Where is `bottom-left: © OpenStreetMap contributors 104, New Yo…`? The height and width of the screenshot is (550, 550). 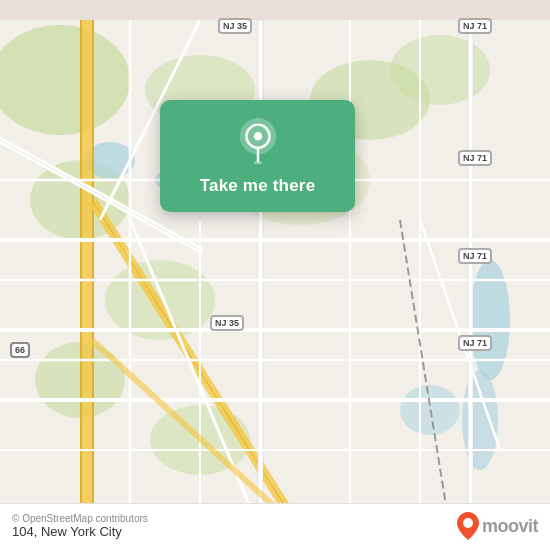
bottom-left: © OpenStreetMap contributors 104, New Yo… is located at coordinates (80, 526).